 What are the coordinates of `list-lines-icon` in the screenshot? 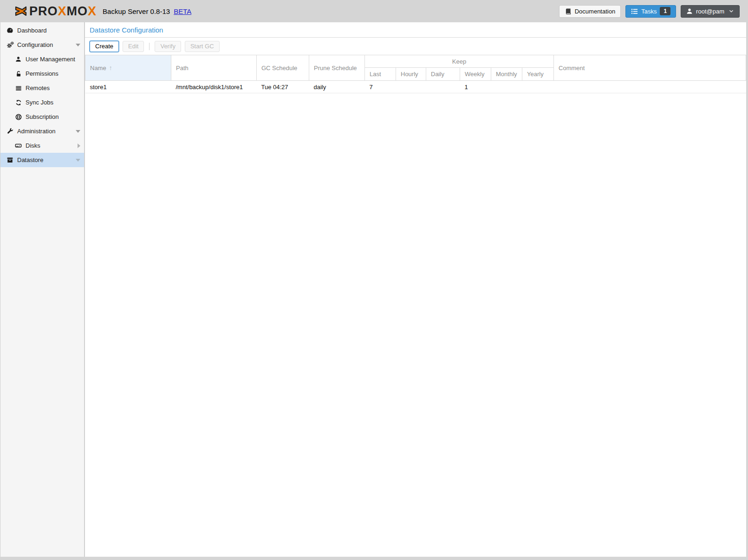 It's located at (19, 88).